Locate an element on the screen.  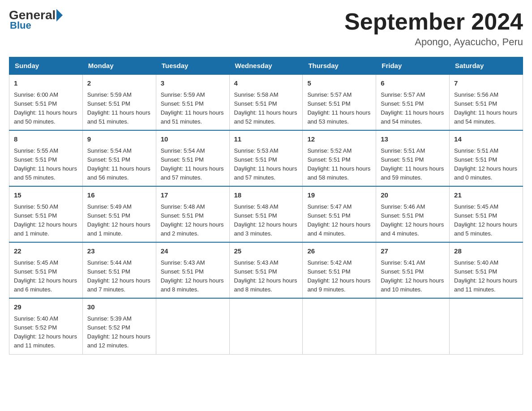
day-info: Sunrise: 5:39 AM Sunset: 5:52 PM Dayligh… is located at coordinates (119, 332).